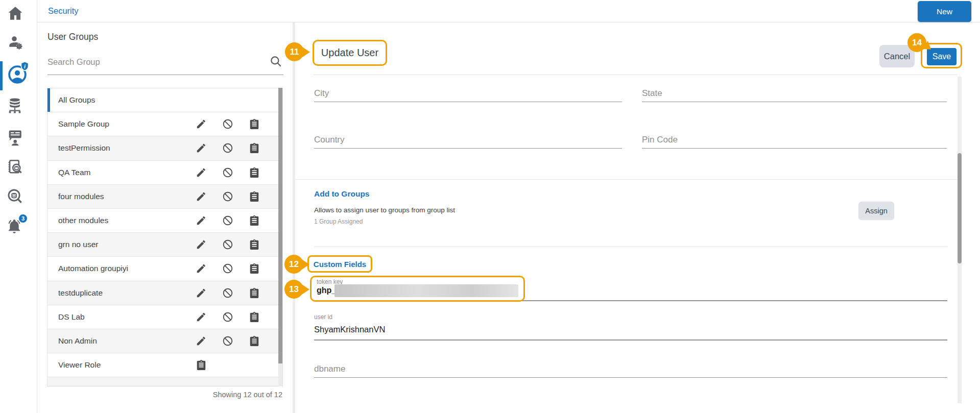  What do you see at coordinates (795, 141) in the screenshot?
I see `pincode-field` at bounding box center [795, 141].